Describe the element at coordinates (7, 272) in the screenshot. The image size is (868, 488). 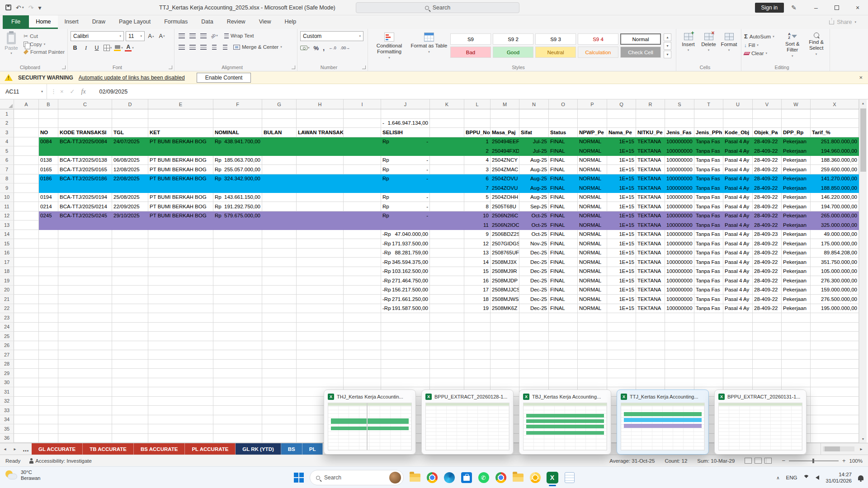
I see `row-header-18: 18` at that location.